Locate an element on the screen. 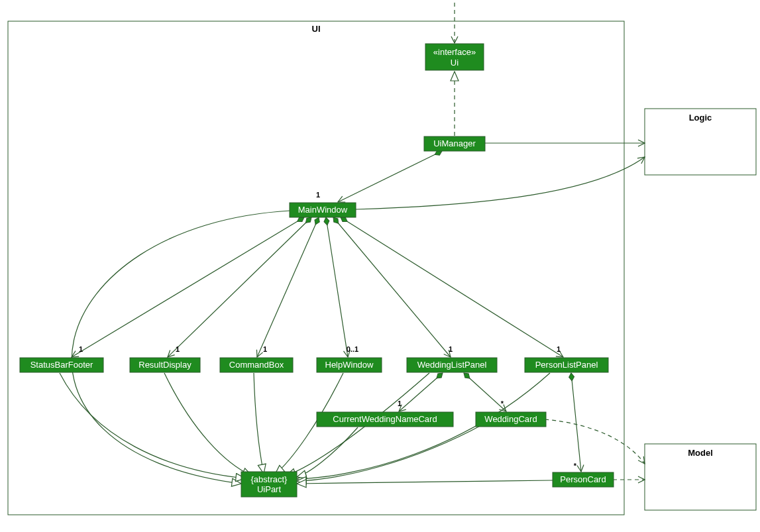 The width and height of the screenshot is (760, 532). node-personcard: PersonCard is located at coordinates (583, 480).